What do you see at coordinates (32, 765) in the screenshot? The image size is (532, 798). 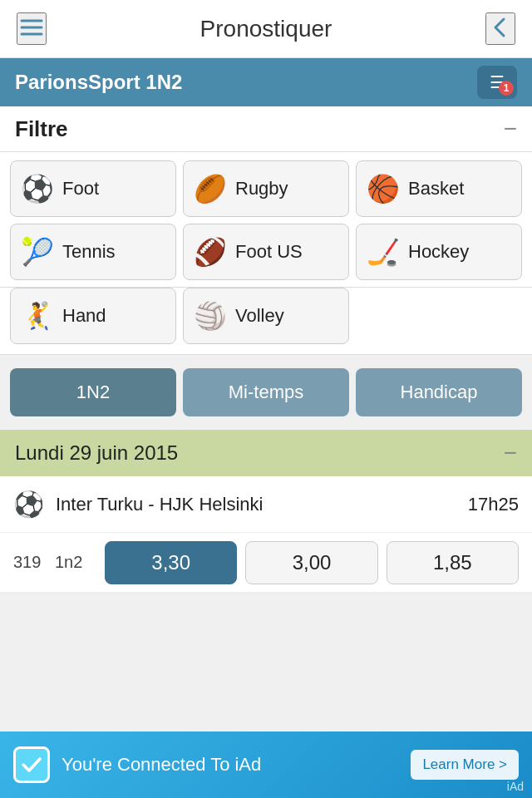 I see `ad-check-icon` at bounding box center [32, 765].